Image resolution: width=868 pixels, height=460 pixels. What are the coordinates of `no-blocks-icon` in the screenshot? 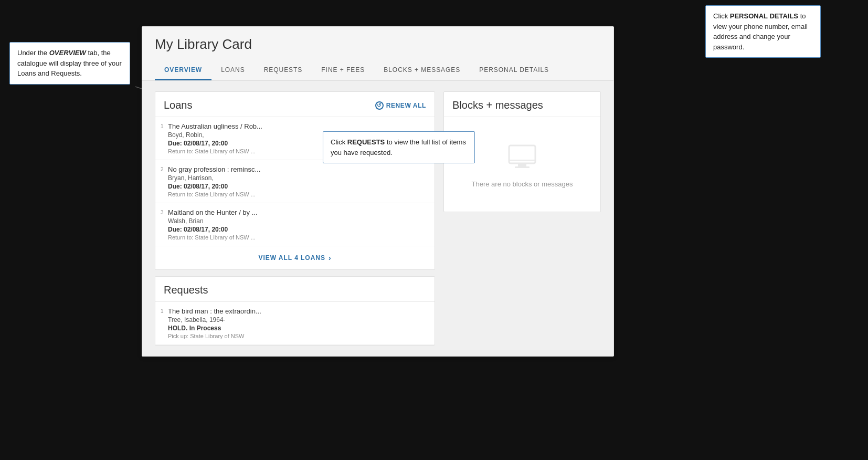 It's located at (522, 157).